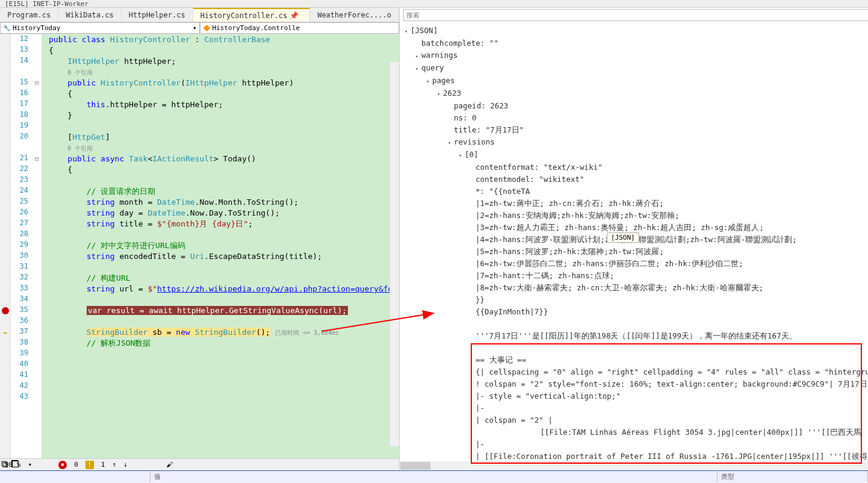 The width and height of the screenshot is (868, 483). I want to click on json-node: ▾revisions, so click(636, 142).